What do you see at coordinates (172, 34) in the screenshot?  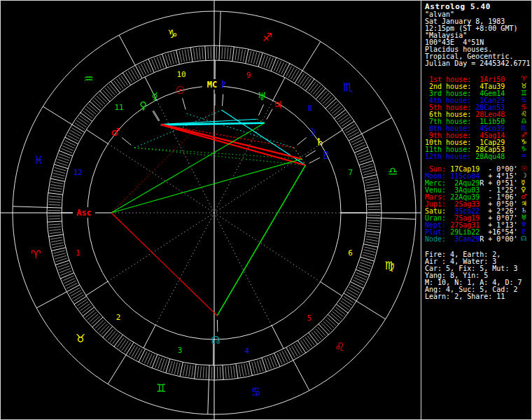 I see `zodiac-sign-glyph-capricorn: ♑` at bounding box center [172, 34].